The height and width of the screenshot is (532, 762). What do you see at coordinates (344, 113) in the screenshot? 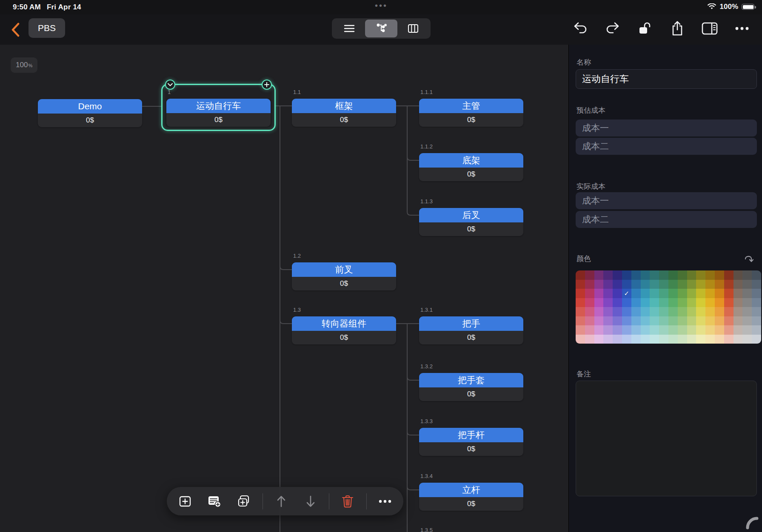
I see `tree-node: 框架 0$` at bounding box center [344, 113].